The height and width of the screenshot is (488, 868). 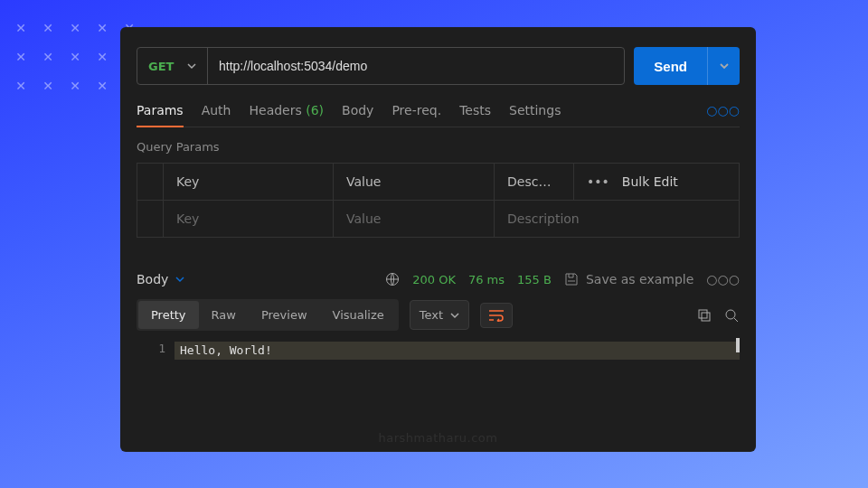 What do you see at coordinates (671, 66) in the screenshot?
I see `send-button: Send` at bounding box center [671, 66].